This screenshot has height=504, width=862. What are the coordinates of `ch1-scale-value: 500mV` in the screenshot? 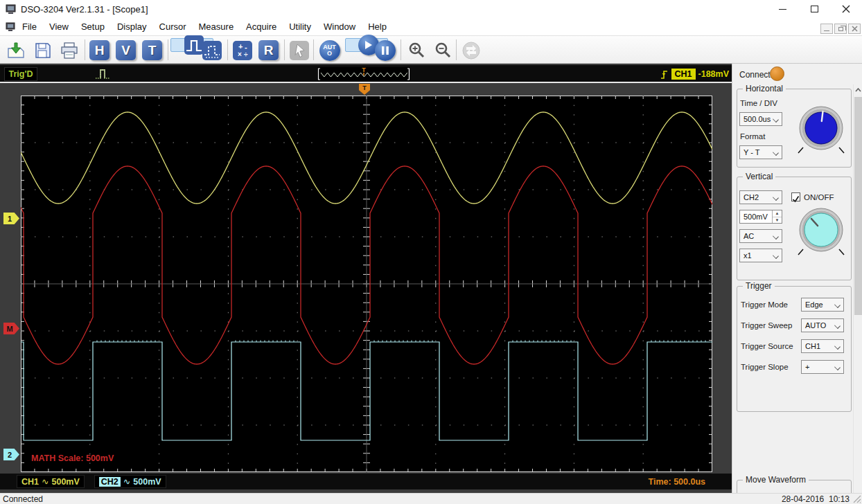 It's located at (66, 482).